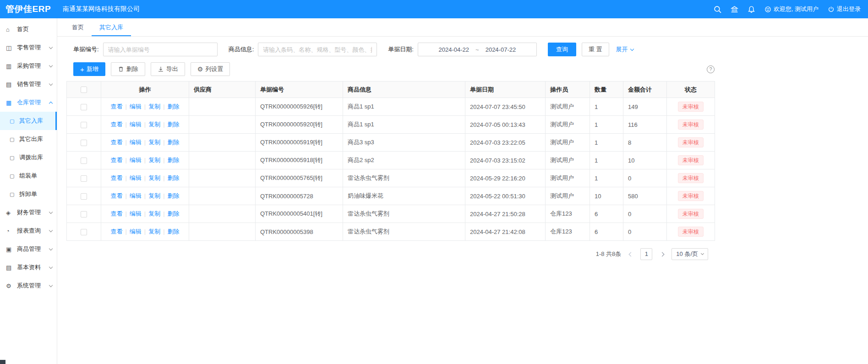 The image size is (868, 364). What do you see at coordinates (646, 254) in the screenshot?
I see `current-page-button: 1` at bounding box center [646, 254].